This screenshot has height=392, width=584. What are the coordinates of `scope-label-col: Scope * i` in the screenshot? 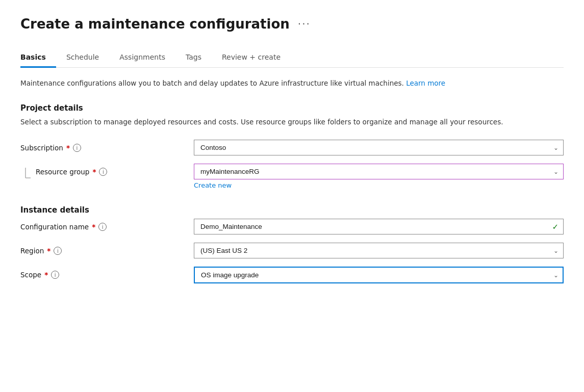 It's located at (107, 273).